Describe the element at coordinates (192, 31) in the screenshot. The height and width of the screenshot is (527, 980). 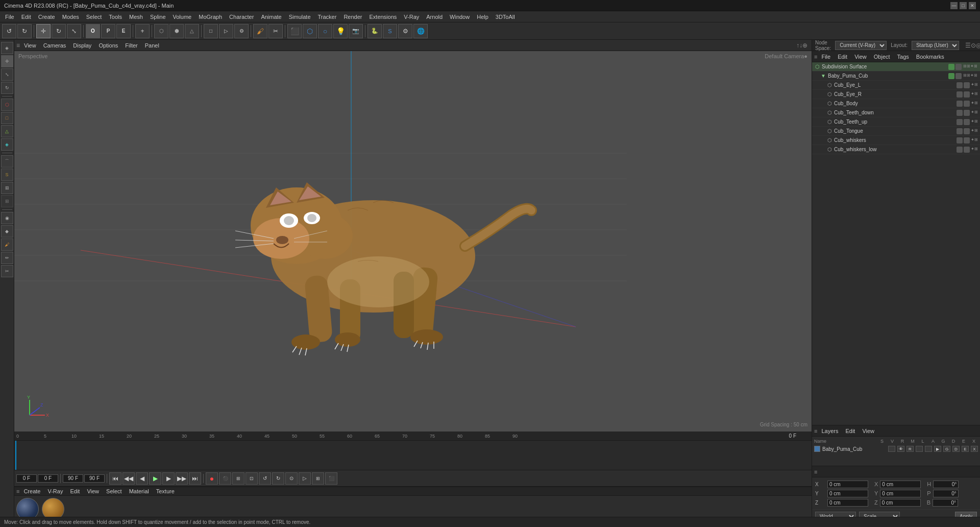
I see `snap3-button: △` at that location.